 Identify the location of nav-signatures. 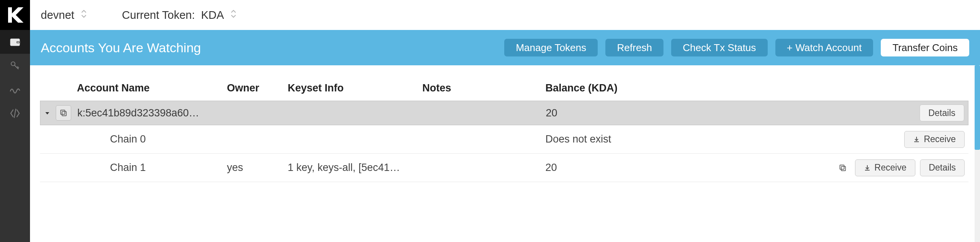
(15, 90).